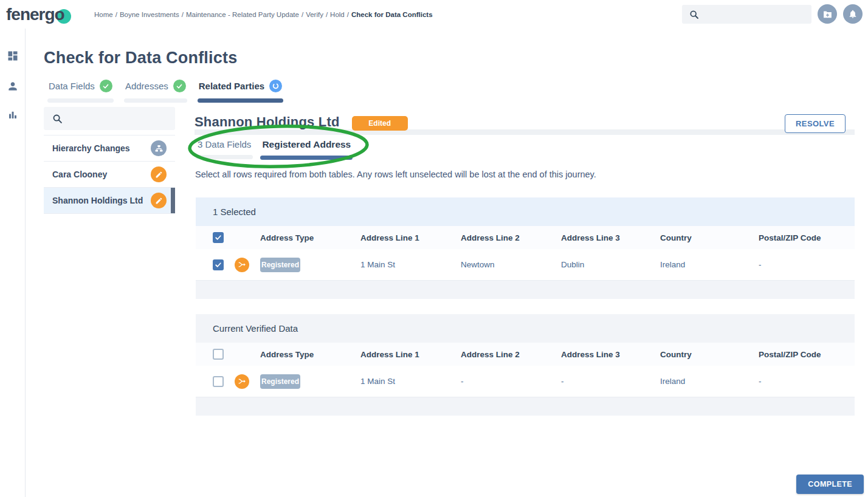 Image resolution: width=868 pixels, height=497 pixels. Describe the element at coordinates (13, 56) in the screenshot. I see `dashboard-icon` at that location.